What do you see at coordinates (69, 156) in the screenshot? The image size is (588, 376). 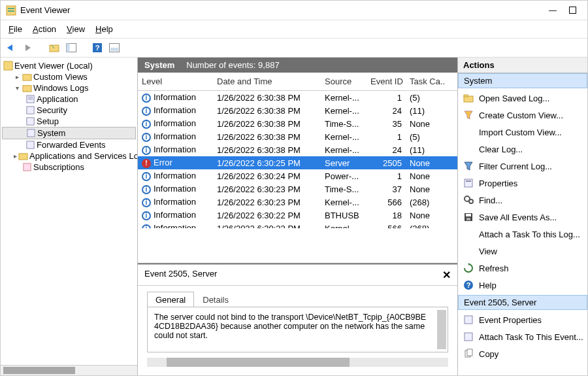 I see `tree-app-services: ▸ Applications and Services Logs` at bounding box center [69, 156].